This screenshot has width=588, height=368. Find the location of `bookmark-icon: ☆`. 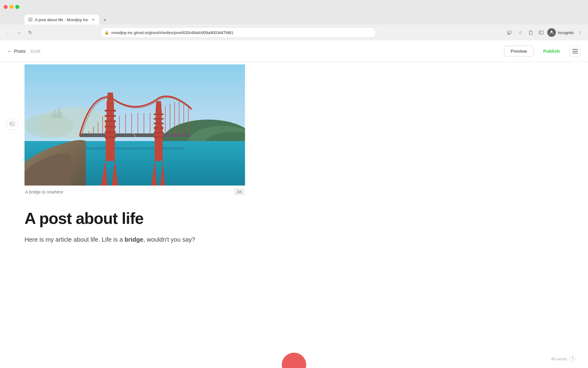

bookmark-icon: ☆ is located at coordinates (520, 33).